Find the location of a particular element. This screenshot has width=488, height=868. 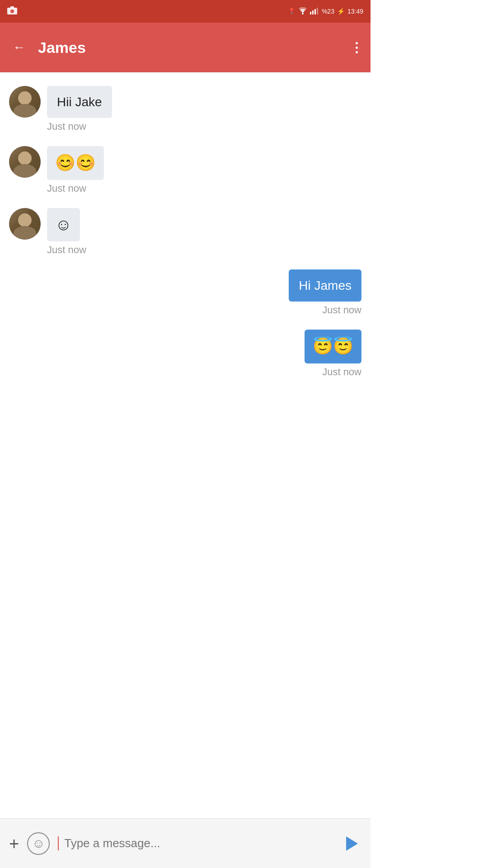

chat-title: James is located at coordinates (191, 48).